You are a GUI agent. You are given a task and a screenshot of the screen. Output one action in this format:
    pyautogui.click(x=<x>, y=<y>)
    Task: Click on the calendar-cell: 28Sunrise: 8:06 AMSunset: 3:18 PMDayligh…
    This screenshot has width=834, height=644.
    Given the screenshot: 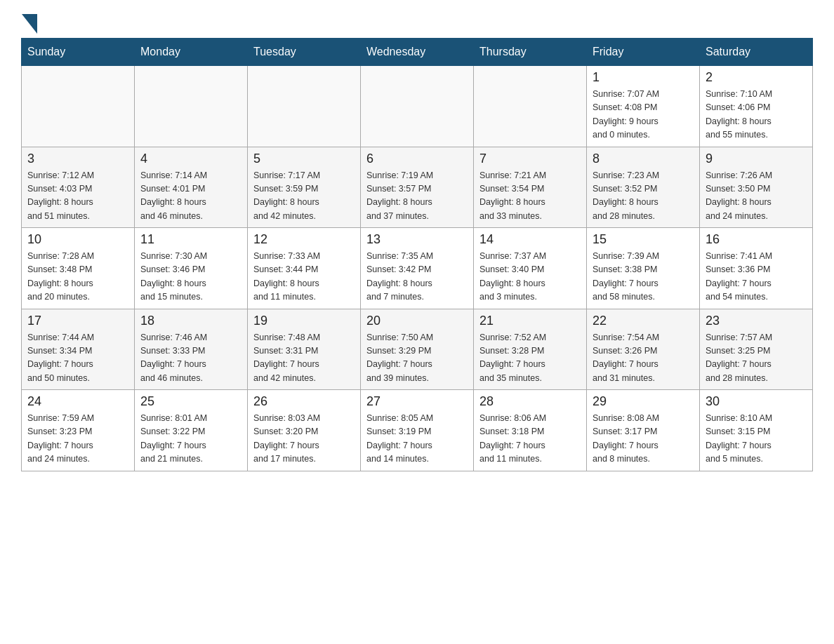 What is the action you would take?
    pyautogui.click(x=531, y=431)
    